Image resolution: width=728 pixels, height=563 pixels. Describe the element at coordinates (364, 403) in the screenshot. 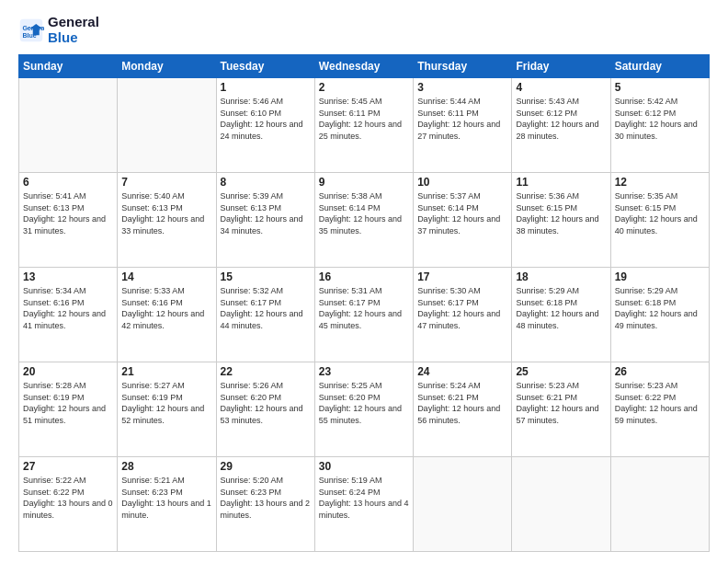

I see `day-info: Sunrise: 5:25 AM Sunset: 6:20 PM Dayligh…` at that location.